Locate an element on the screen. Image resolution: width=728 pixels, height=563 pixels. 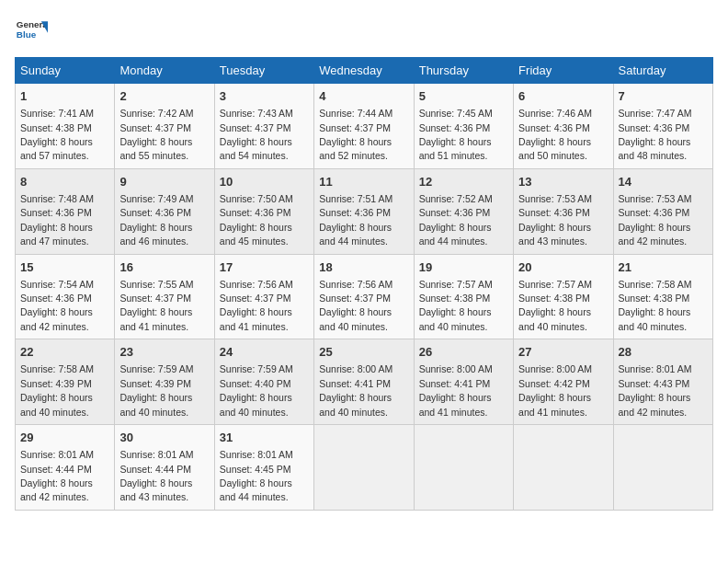
day-number: 14 is located at coordinates (664, 182).